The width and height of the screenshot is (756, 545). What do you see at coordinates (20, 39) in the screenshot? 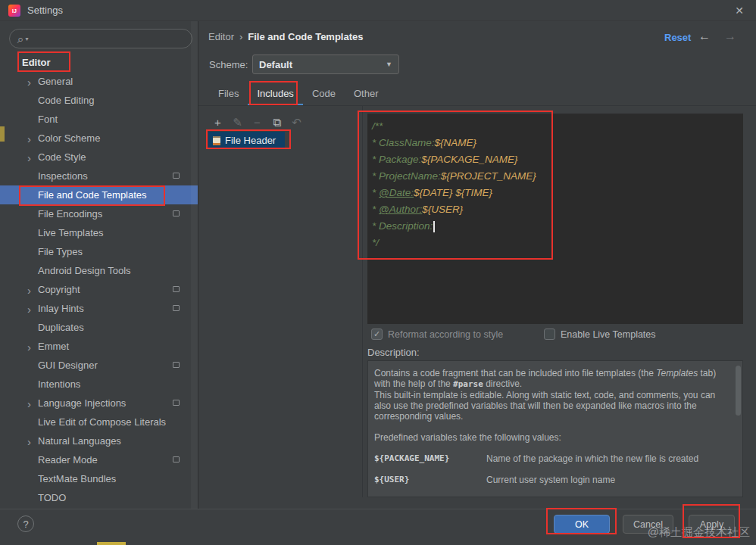
I see `search-icon: ⌕` at bounding box center [20, 39].